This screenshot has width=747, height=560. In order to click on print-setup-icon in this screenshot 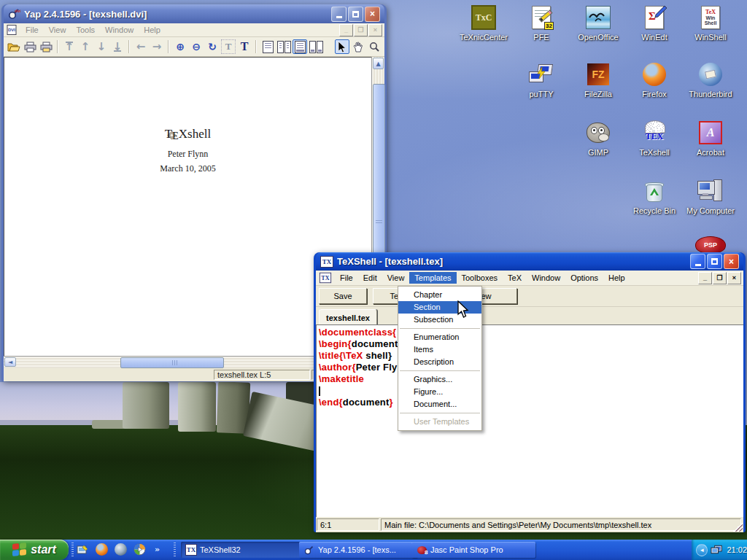, I will do `click(46, 47)`.